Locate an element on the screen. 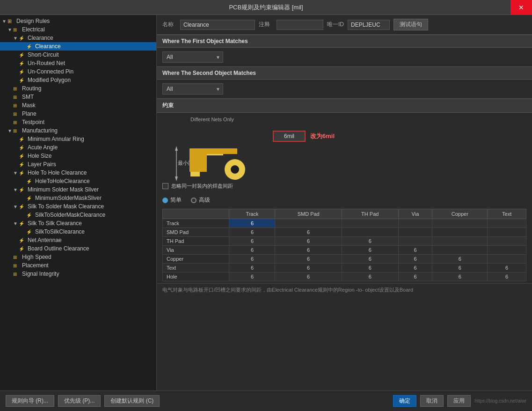  tree-item-mask: ⊞Mask is located at coordinates (78, 105).